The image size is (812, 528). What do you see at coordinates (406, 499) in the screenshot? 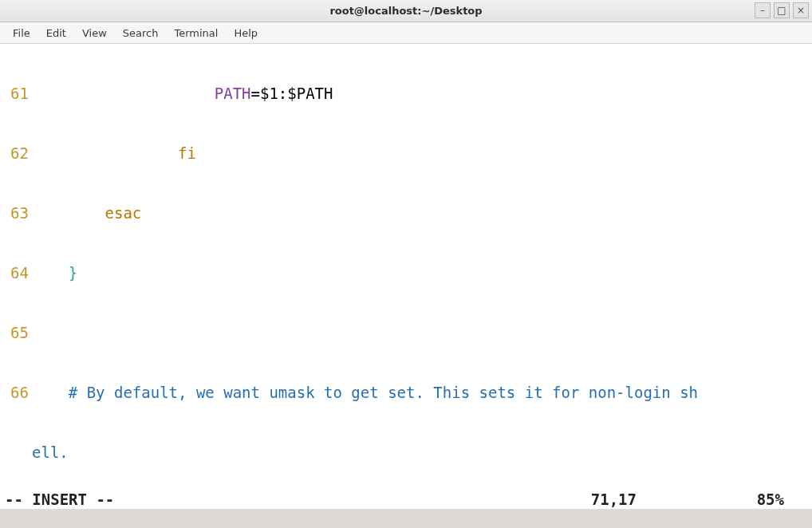
I see `vim-status-line: -- INSERT -- 71,17 85%` at bounding box center [406, 499].